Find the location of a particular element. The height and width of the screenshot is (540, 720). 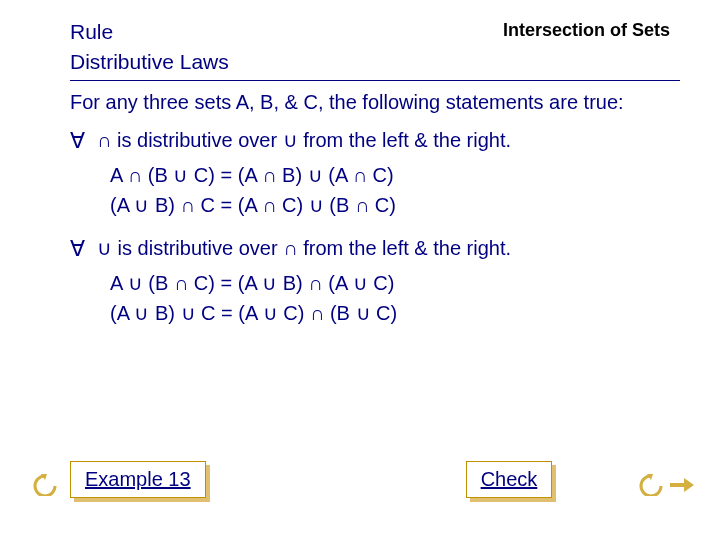

nav-forward-icon is located at coordinates (681, 485).